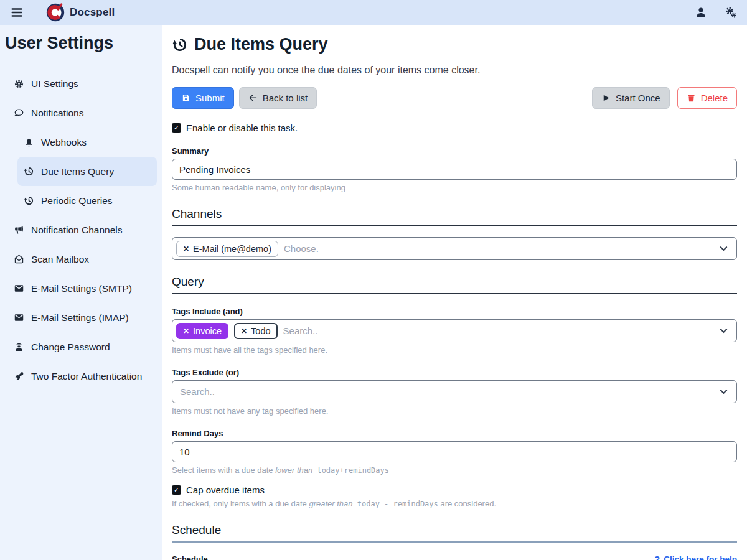  What do you see at coordinates (195, 392) in the screenshot?
I see `tags-exclude-placeholder: Search..` at bounding box center [195, 392].